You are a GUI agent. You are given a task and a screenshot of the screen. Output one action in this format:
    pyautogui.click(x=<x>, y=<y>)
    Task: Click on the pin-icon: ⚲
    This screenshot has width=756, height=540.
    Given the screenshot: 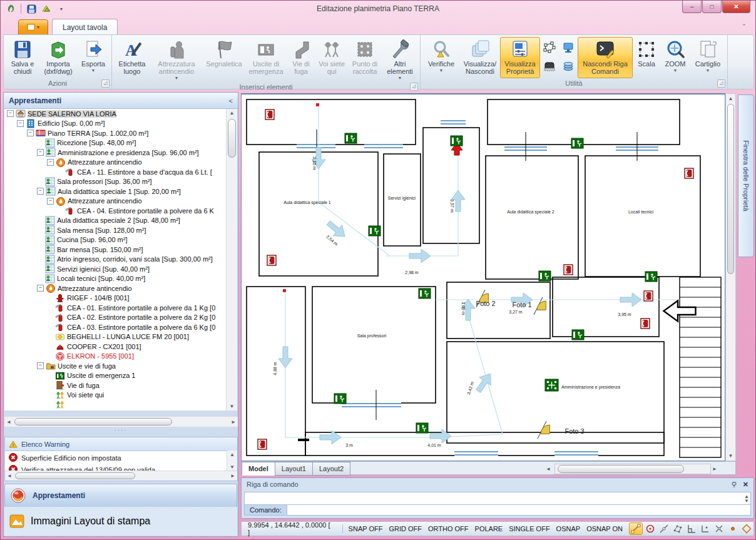 What is the action you would take?
    pyautogui.click(x=734, y=484)
    